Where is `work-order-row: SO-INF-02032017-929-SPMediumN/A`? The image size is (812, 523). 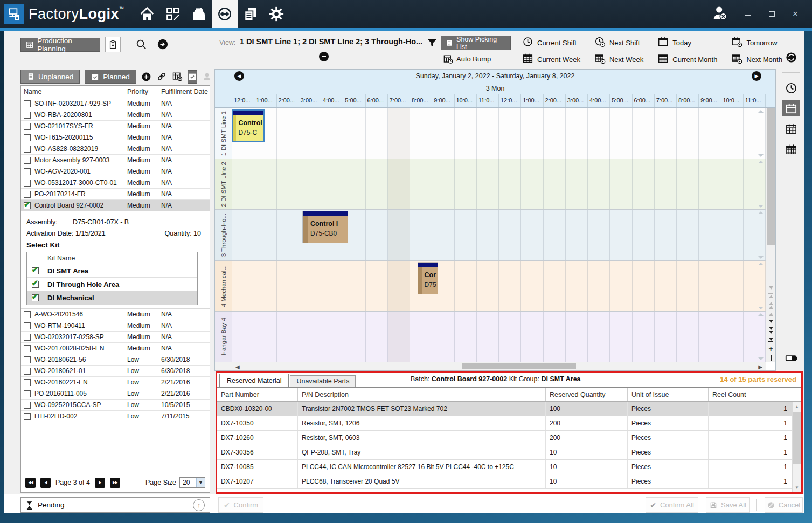
work-order-row: SO-INF-02032017-929-SPMediumN/A is located at coordinates (115, 104).